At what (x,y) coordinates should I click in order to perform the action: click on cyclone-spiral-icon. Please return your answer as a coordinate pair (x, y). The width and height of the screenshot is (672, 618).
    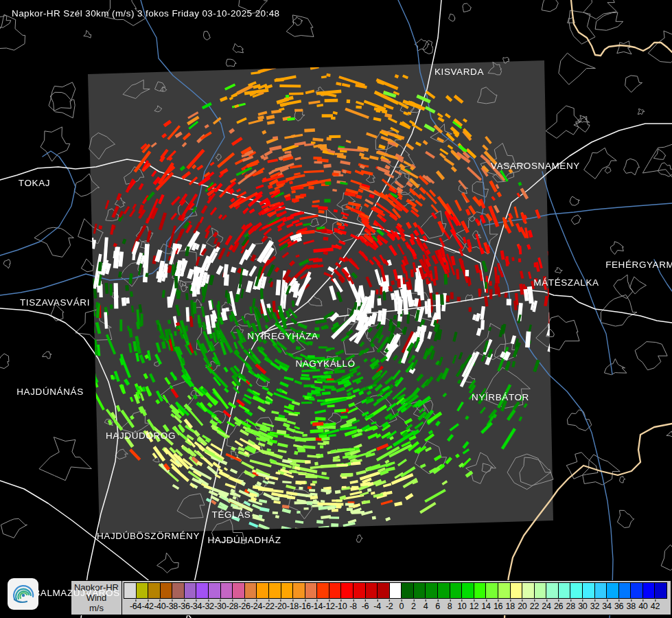
    Looking at the image, I should click on (23, 594).